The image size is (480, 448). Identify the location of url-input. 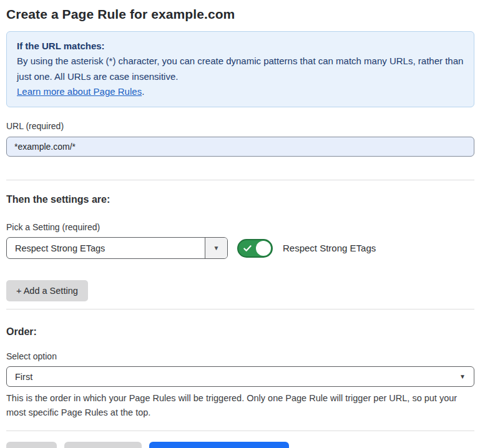
(240, 147).